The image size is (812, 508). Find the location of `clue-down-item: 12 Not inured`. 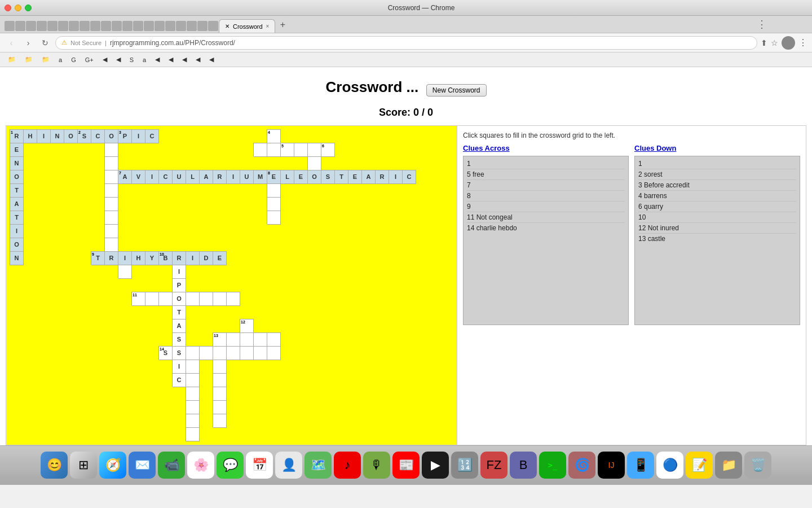

clue-down-item: 12 Not inured is located at coordinates (717, 228).